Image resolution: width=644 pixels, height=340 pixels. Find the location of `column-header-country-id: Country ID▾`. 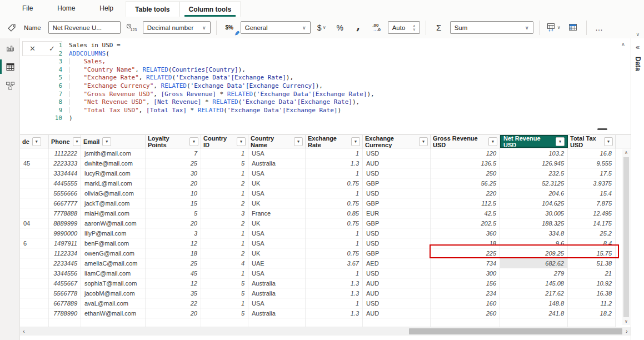

column-header-country-id: Country ID▾ is located at coordinates (224, 141).